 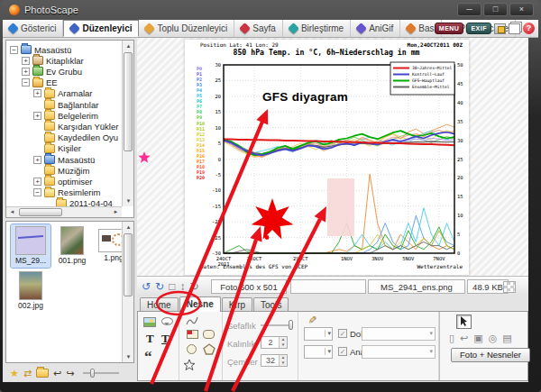 I want to click on folder-icon, so click(x=50, y=115).